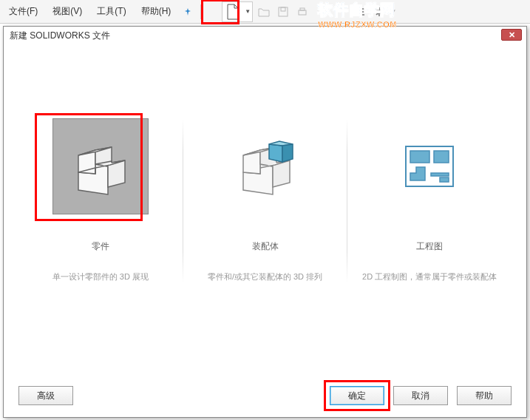 The width and height of the screenshot is (530, 420). I want to click on option-assembly-title: 装配体, so click(265, 247).